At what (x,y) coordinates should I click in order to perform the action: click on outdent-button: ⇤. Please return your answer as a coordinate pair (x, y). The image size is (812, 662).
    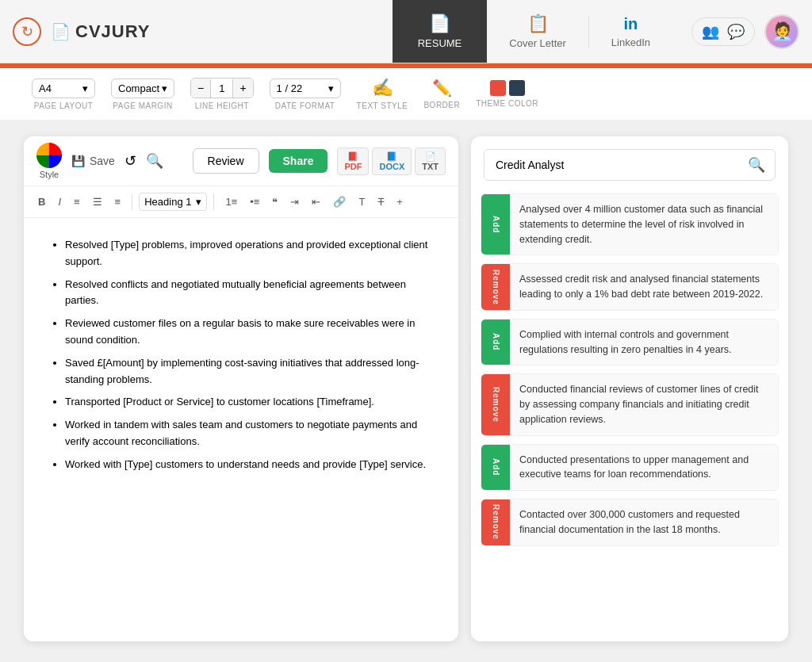
    Looking at the image, I should click on (316, 201).